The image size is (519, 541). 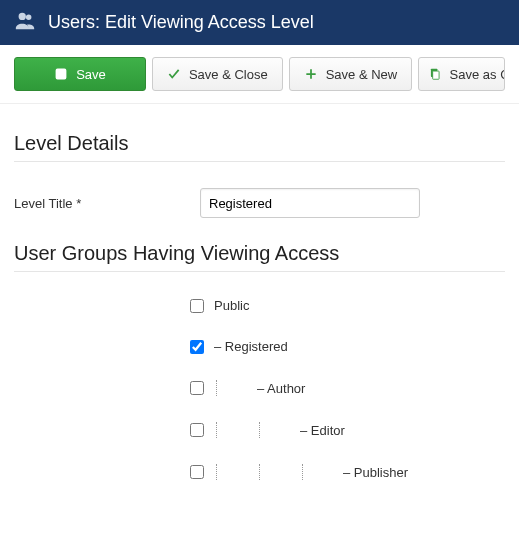 What do you see at coordinates (376, 472) in the screenshot?
I see `group-label: – Publisher` at bounding box center [376, 472].